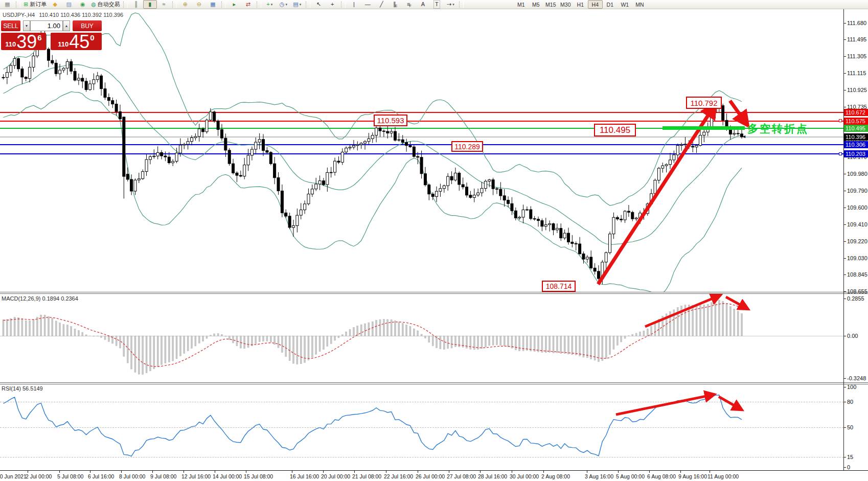 The width and height of the screenshot is (868, 481). Describe the element at coordinates (857, 191) in the screenshot. I see `price-axis-label: 109.790` at that location.